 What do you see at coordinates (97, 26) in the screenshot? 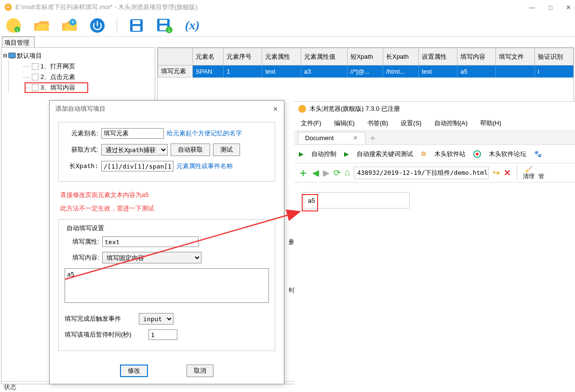
I see `power-icon` at bounding box center [97, 26].